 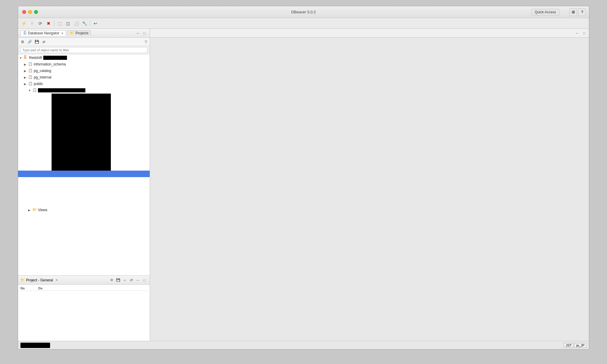 I want to click on toolbar-split: ⬜, so click(x=76, y=23).